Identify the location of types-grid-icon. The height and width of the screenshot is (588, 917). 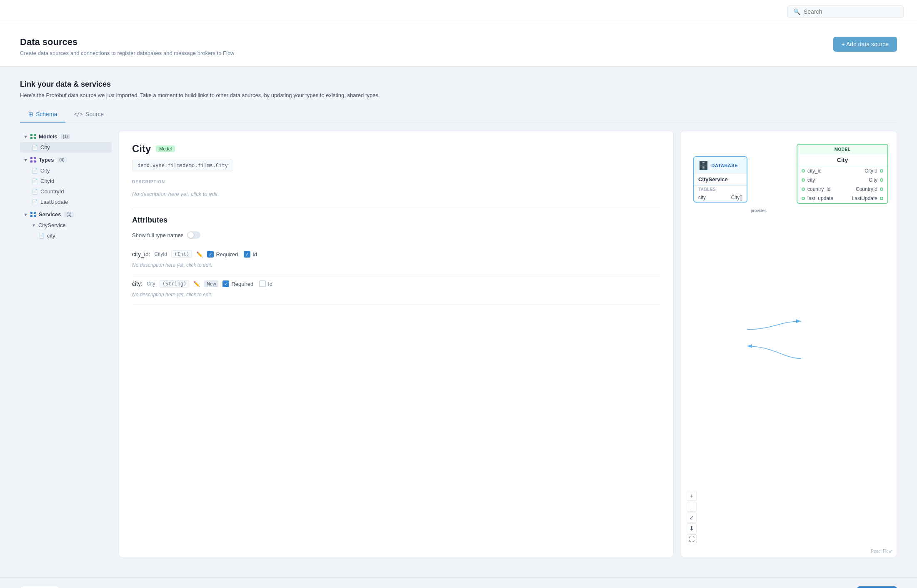
(33, 160).